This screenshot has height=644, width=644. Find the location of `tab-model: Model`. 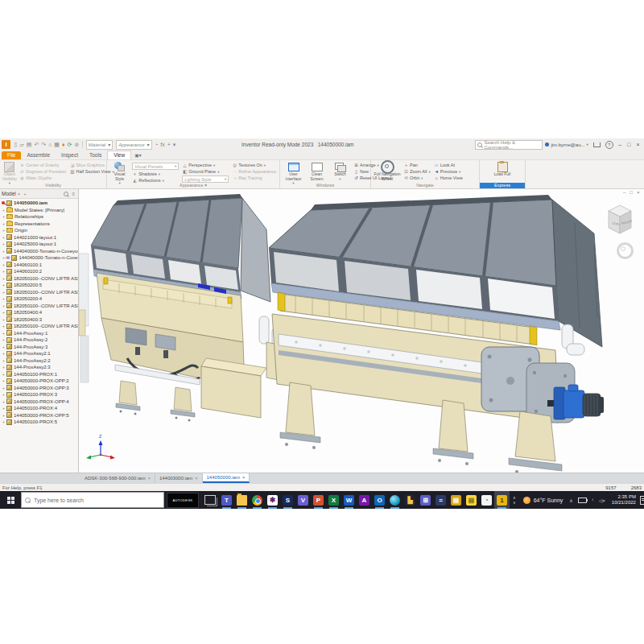

tab-model: Model is located at coordinates (9, 193).